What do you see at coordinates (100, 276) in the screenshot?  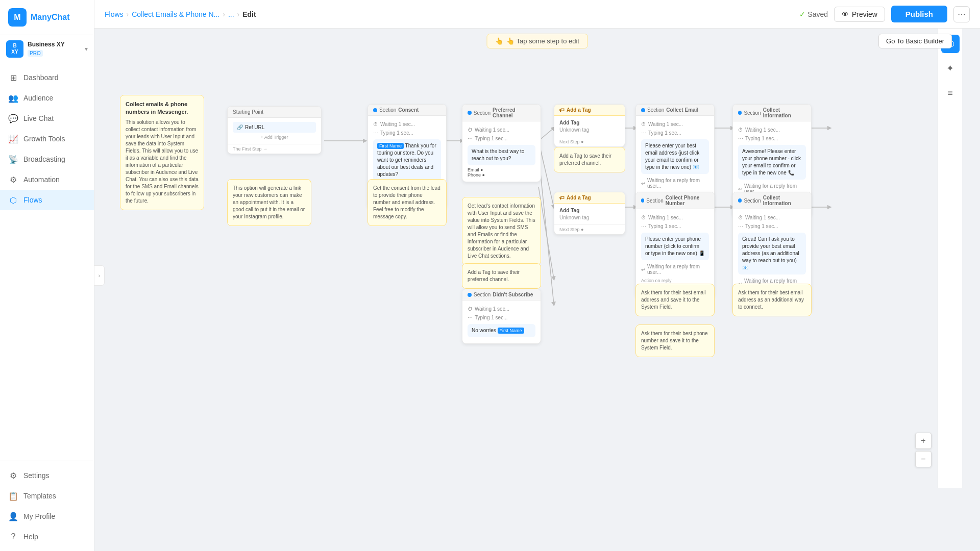 I see `sidebar-collapse-handle: ›` at bounding box center [100, 276].